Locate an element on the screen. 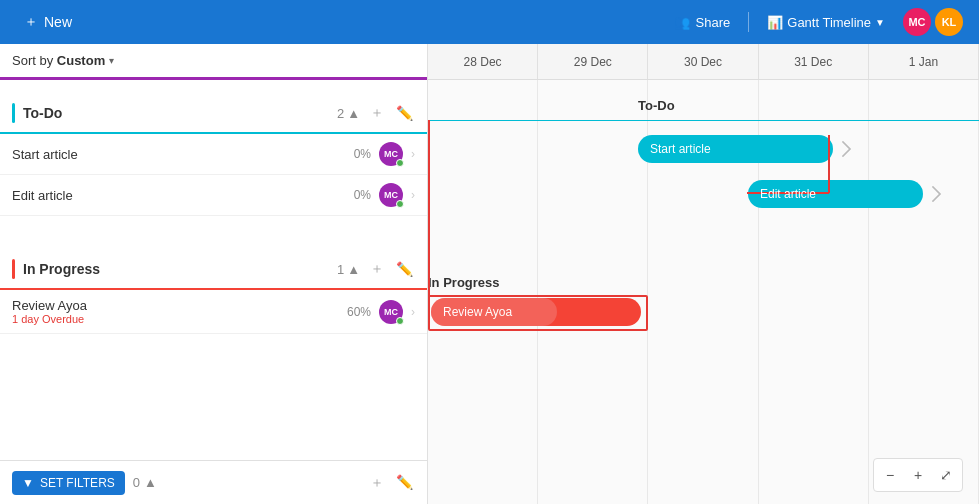  share-button: 👥 Share is located at coordinates (702, 22).